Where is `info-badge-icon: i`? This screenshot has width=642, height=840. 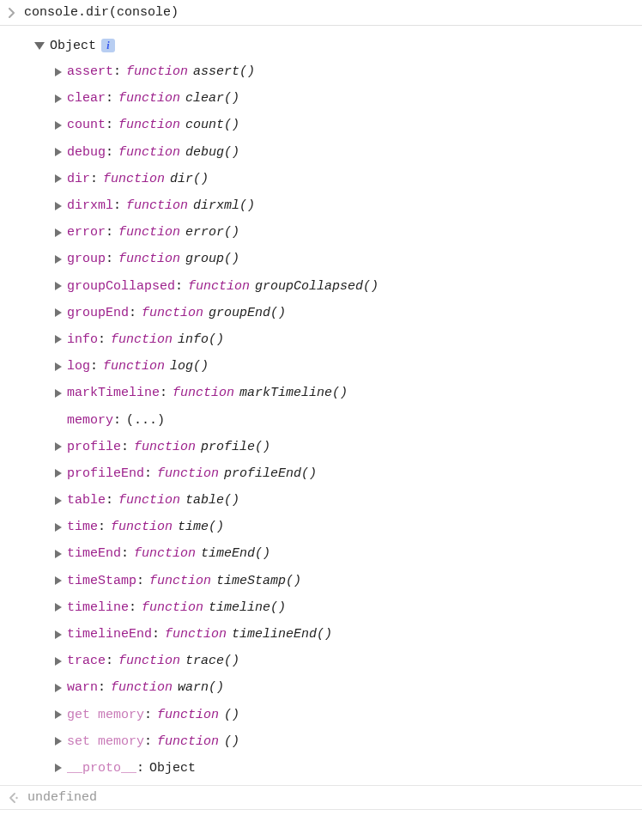
info-badge-icon: i is located at coordinates (108, 46).